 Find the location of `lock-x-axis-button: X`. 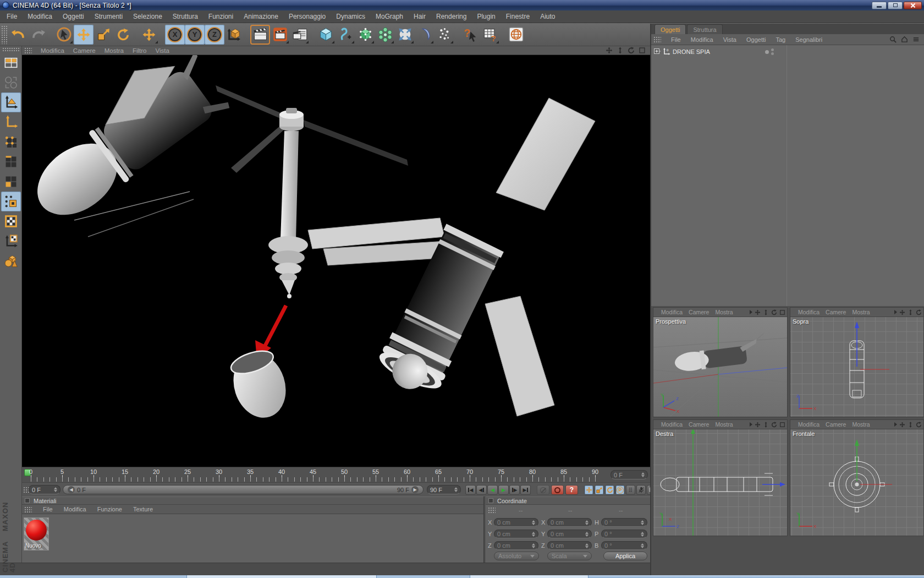

lock-x-axis-button: X is located at coordinates (175, 35).